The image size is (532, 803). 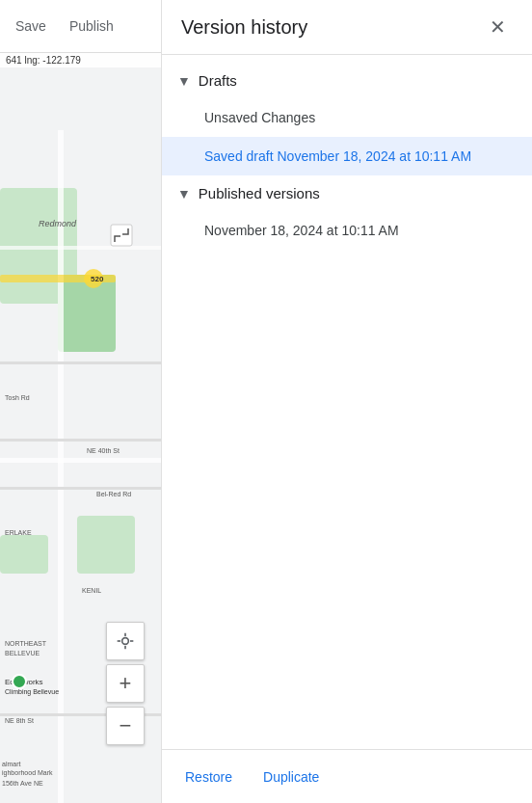 I want to click on published-section-title: Published versions, so click(x=259, y=193).